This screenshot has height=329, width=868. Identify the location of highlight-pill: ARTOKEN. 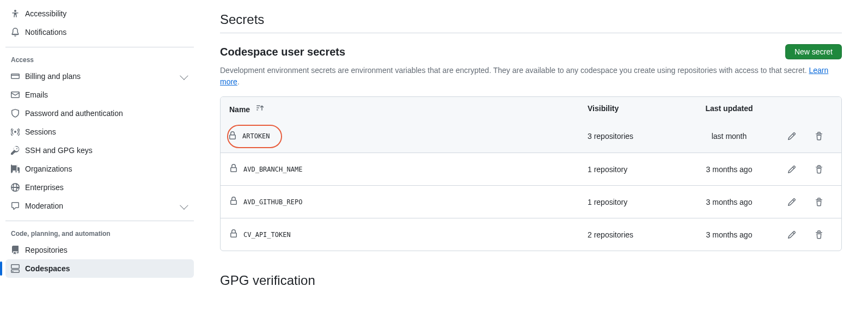
(255, 136).